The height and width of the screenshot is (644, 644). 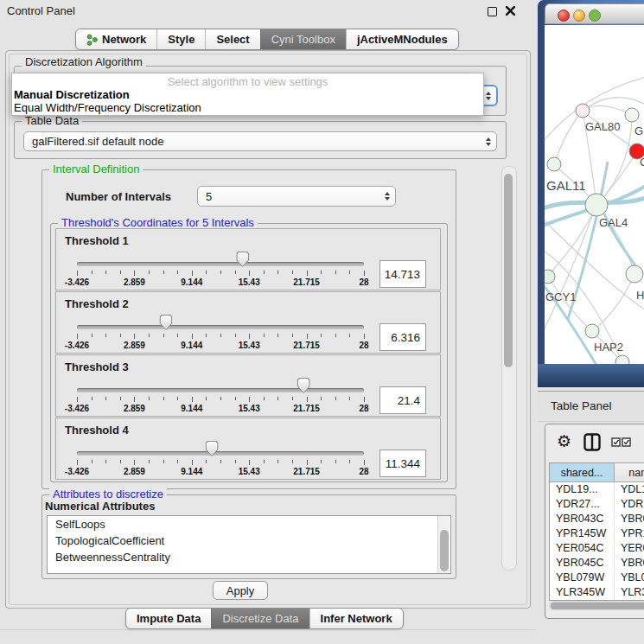 I want to click on node-label: GCY1, so click(x=560, y=297).